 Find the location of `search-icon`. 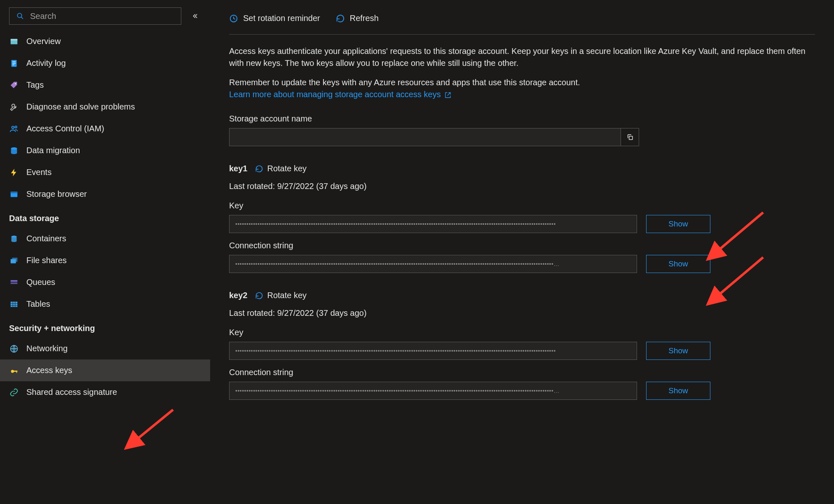

search-icon is located at coordinates (20, 16).